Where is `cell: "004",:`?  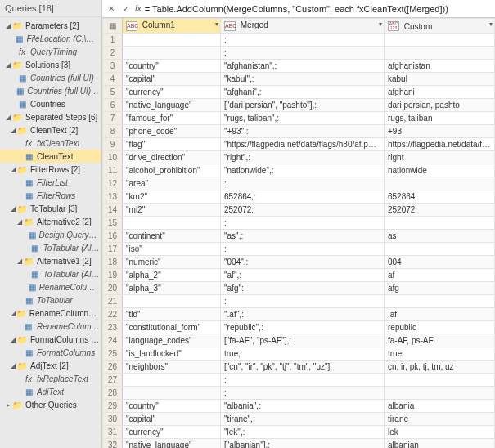 cell: "004",: is located at coordinates (303, 262).